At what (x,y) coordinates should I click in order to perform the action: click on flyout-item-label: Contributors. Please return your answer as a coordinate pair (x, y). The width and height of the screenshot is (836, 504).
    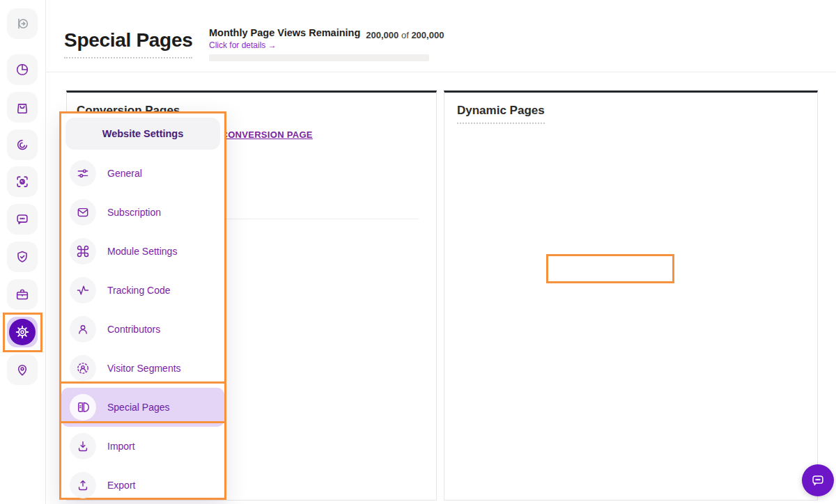
    Looking at the image, I should click on (134, 329).